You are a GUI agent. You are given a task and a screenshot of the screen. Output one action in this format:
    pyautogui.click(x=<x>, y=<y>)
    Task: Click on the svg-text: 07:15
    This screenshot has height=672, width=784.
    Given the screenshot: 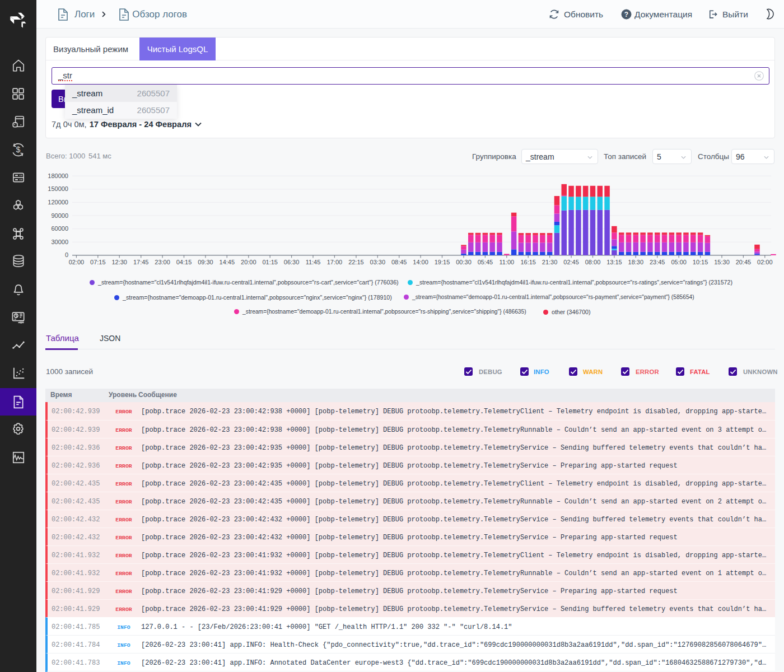 What is the action you would take?
    pyautogui.click(x=98, y=262)
    